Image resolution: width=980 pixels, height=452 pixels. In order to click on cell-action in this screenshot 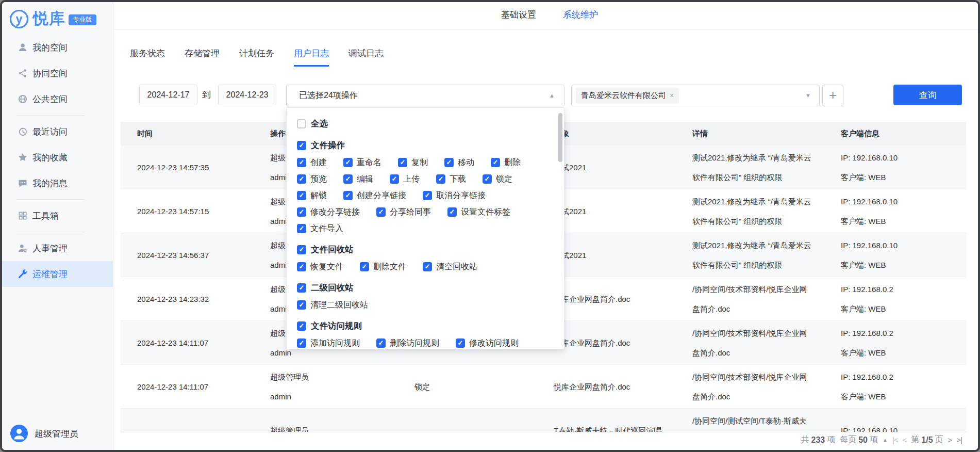, I will do `click(468, 420)`.